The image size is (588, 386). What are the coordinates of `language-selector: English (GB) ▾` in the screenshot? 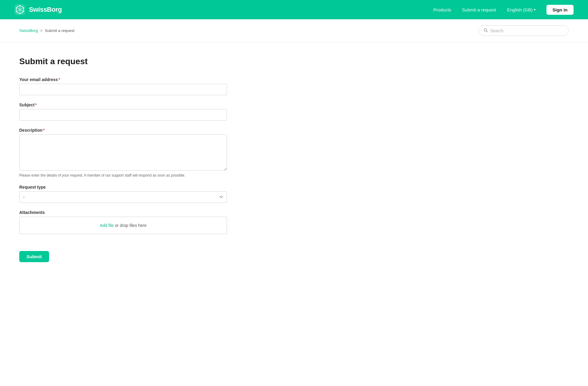 It's located at (521, 10).